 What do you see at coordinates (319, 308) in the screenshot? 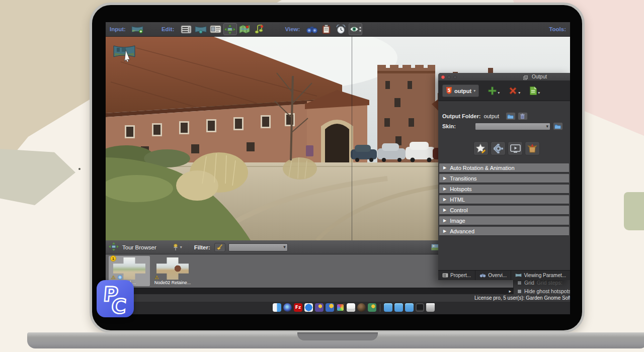
I see `dock-icon-pano2vr` at bounding box center [319, 308].